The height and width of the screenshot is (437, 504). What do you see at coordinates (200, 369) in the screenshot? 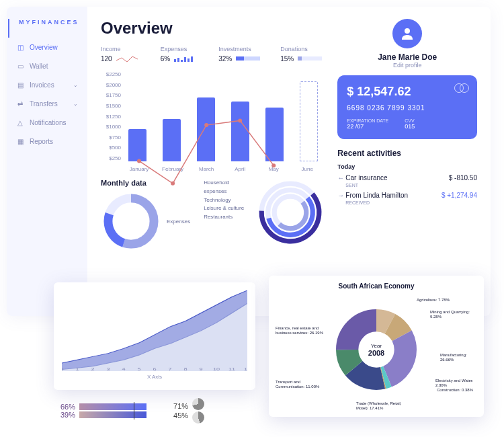
I see `svg-text: 9` at bounding box center [200, 369].